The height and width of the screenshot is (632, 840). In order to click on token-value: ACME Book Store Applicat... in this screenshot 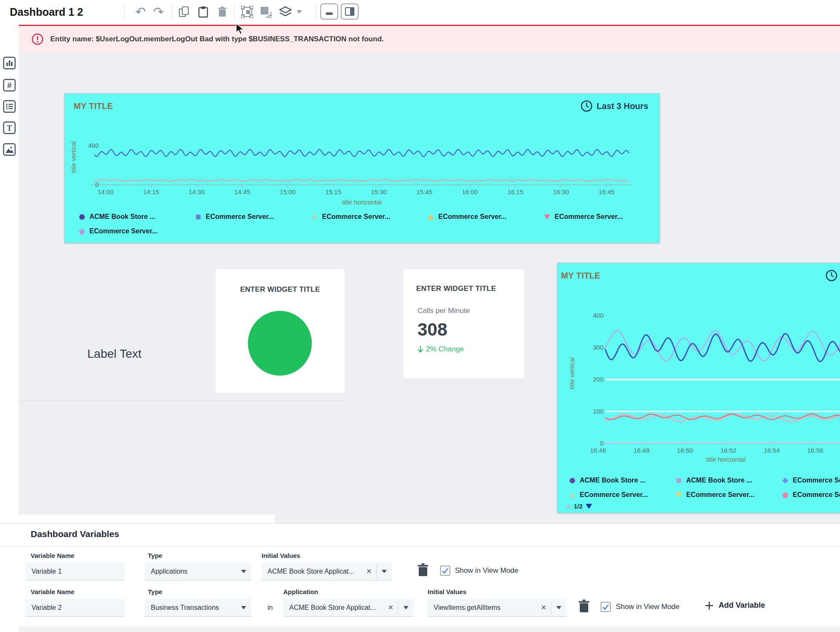, I will do `click(311, 572)`.